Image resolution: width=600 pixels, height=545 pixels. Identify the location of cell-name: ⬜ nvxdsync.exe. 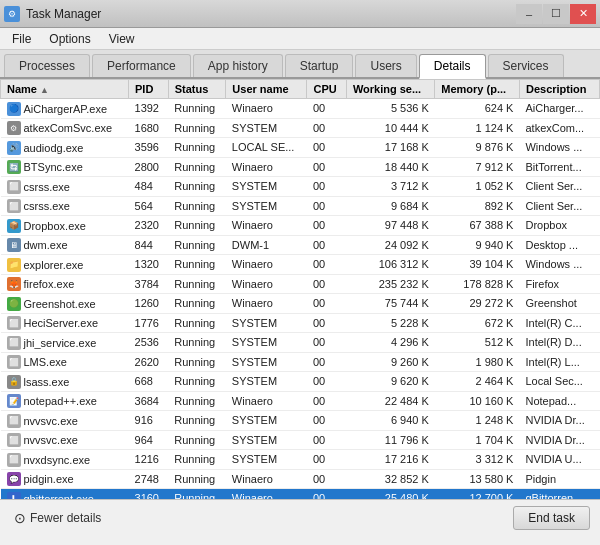
(65, 460).